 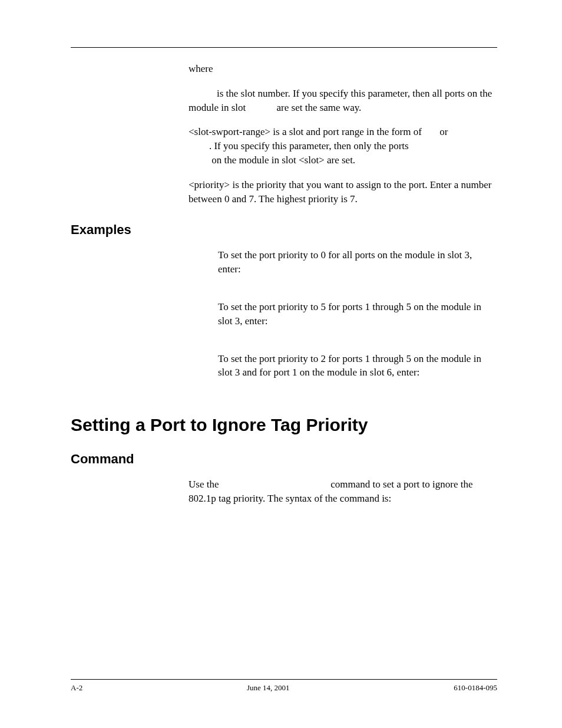 I want to click on command-heading: Command, so click(x=284, y=459).